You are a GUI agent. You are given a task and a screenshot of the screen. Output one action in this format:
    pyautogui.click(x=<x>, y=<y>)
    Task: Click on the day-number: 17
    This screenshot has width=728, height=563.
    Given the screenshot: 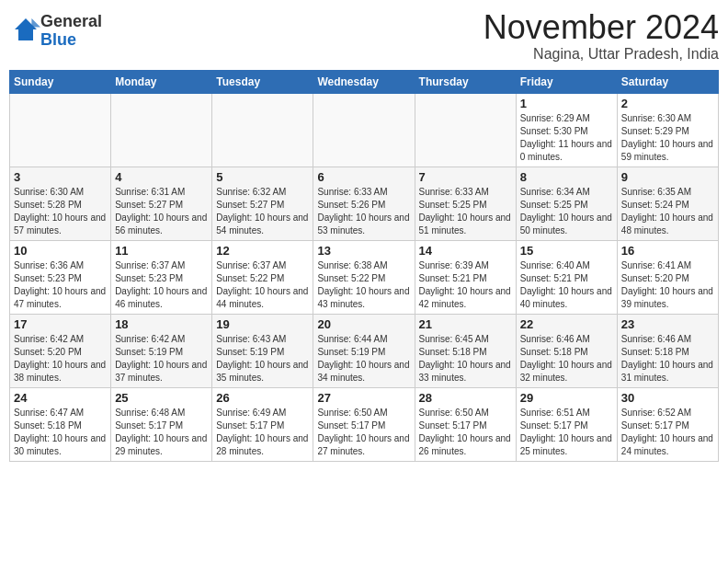 What is the action you would take?
    pyautogui.click(x=61, y=324)
    